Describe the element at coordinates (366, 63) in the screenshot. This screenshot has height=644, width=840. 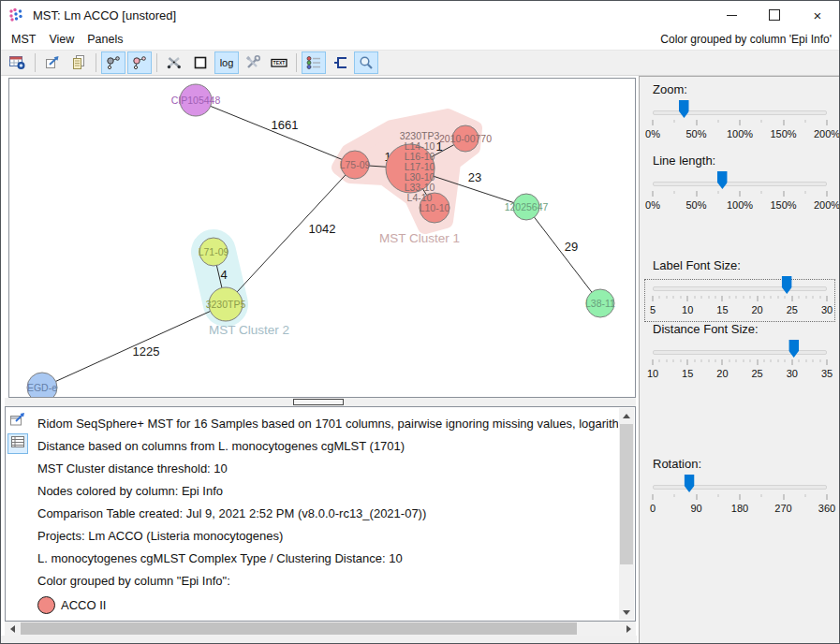
I see `zoom-panel-button` at that location.